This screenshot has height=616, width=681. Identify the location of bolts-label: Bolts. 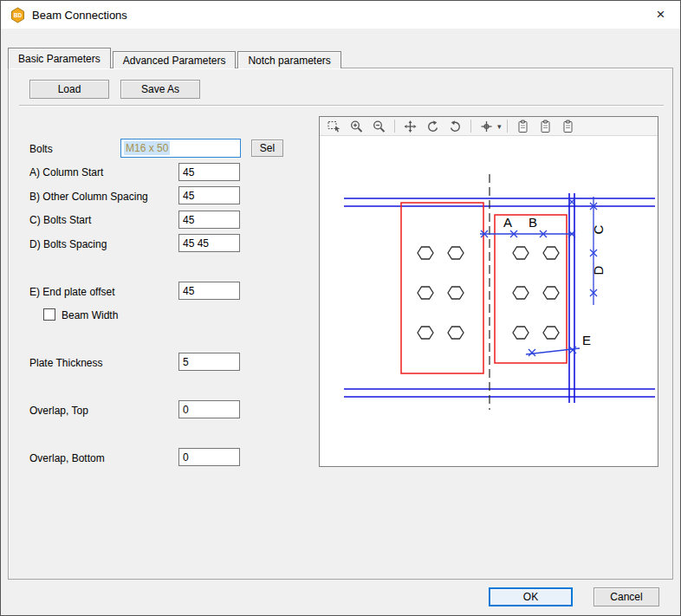
(42, 149).